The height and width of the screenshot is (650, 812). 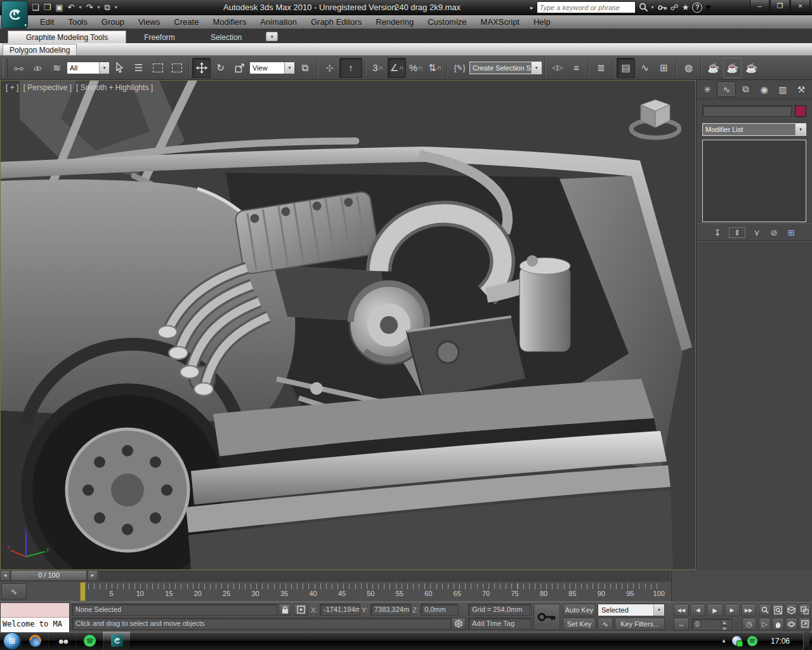 What do you see at coordinates (440, 609) in the screenshot?
I see `z-coordinate-field: 0,0mm` at bounding box center [440, 609].